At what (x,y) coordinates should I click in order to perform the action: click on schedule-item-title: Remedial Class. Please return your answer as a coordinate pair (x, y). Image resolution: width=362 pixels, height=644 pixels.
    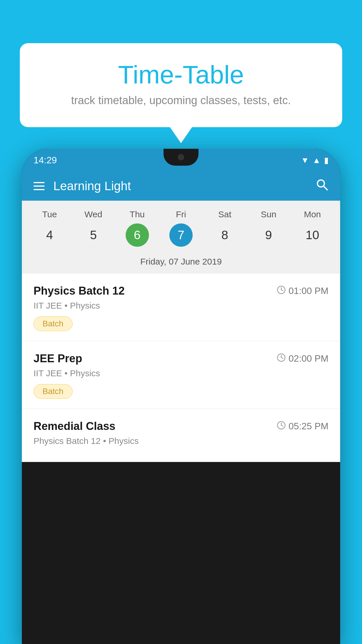
    Looking at the image, I should click on (75, 426).